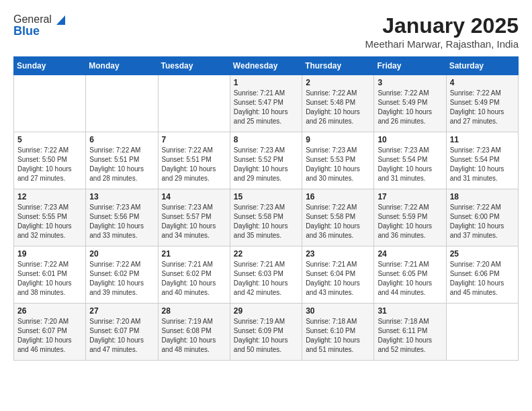 Image resolution: width=532 pixels, height=411 pixels. I want to click on calendar-cell: 11Sunrise: 7:23 AM Sunset: 5:54 PM Dayli…, so click(482, 161).